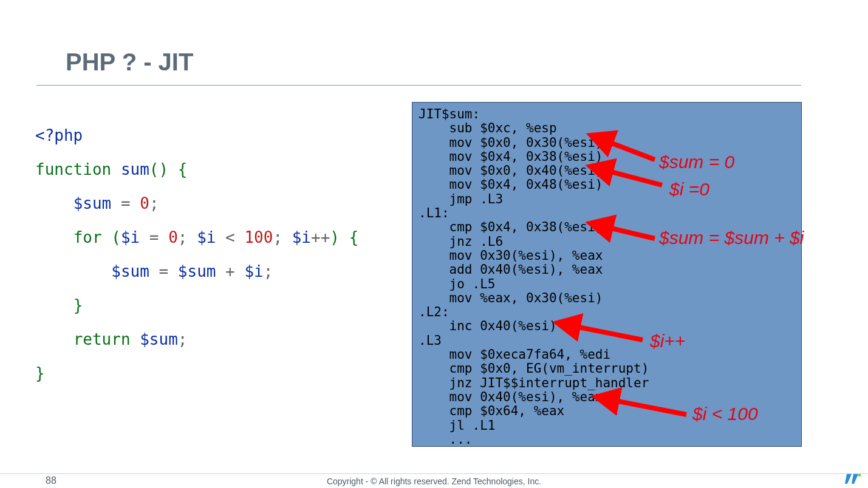  What do you see at coordinates (78, 305) in the screenshot?
I see `brace-close-inner: }` at bounding box center [78, 305].